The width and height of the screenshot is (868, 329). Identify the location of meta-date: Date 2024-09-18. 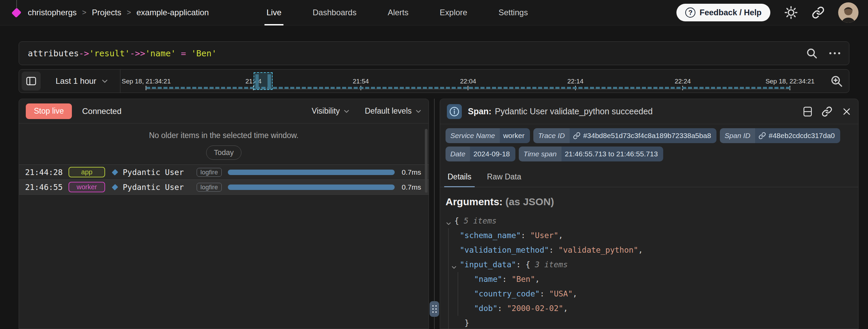
(480, 154).